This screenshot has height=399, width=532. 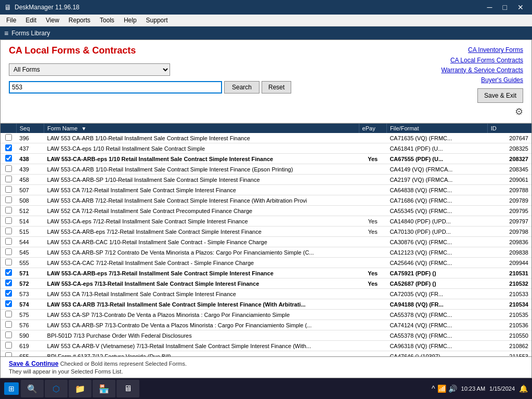 What do you see at coordinates (437, 190) in the screenshot?
I see `row-file: CA64838 (VQ) (FRMC...` at bounding box center [437, 190].